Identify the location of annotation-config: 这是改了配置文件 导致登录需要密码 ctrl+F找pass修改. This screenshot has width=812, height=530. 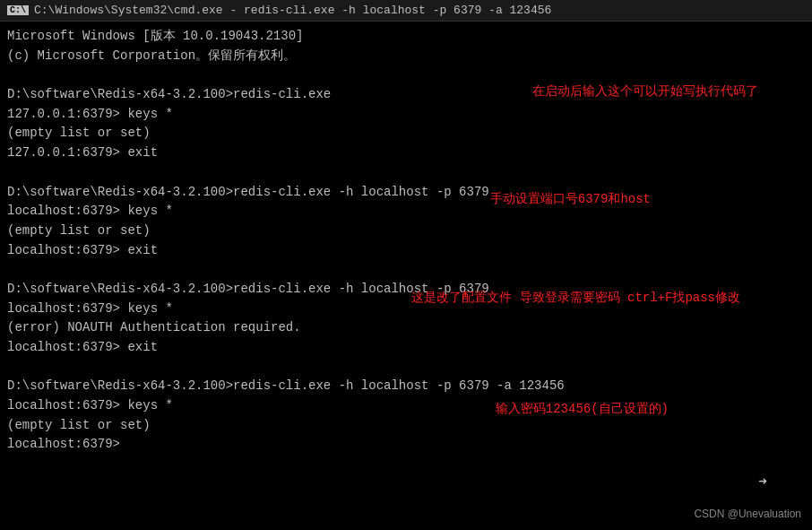
(575, 299).